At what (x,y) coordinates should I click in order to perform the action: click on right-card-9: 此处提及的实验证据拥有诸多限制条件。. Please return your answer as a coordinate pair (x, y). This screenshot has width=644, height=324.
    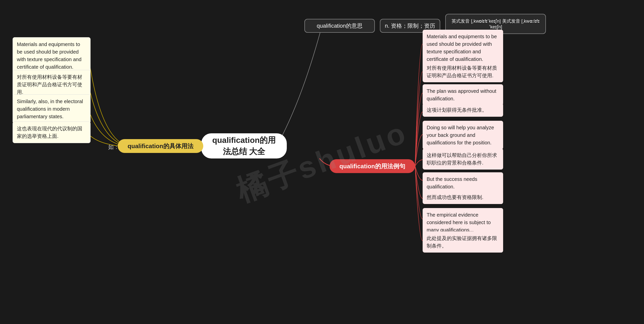
    Looking at the image, I should click on (463, 242).